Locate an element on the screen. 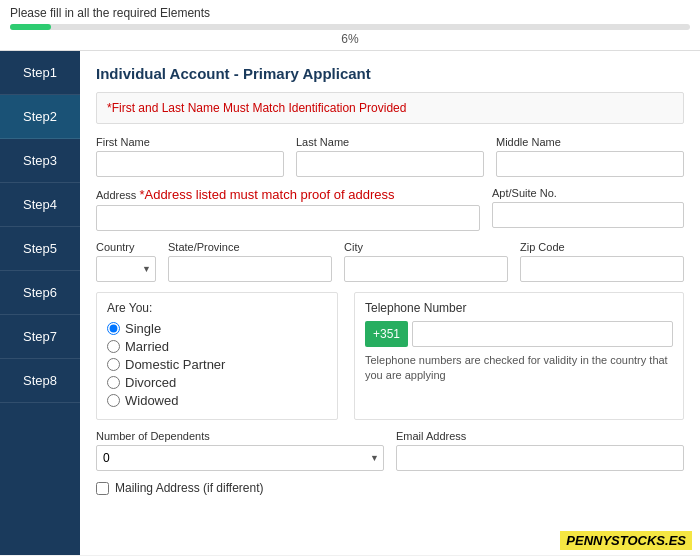  are-you-section: Are You: Single Married Domestic Partner… is located at coordinates (217, 356).